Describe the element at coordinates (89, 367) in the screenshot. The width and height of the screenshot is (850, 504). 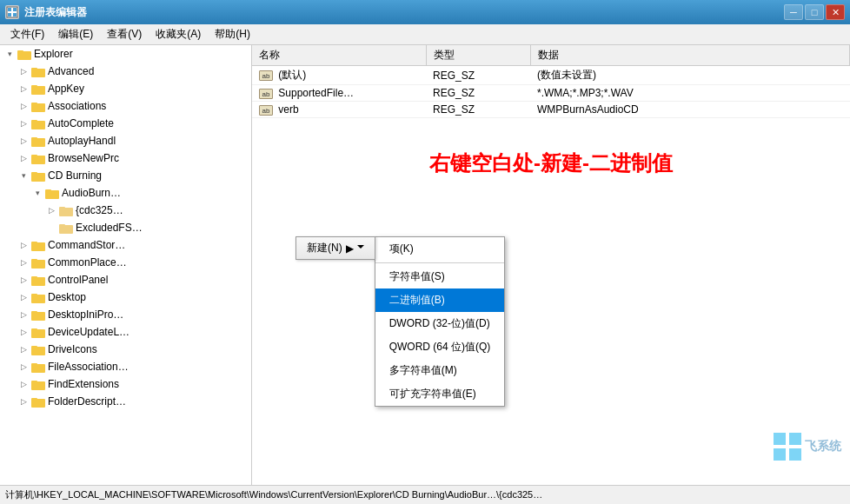
I see `tree-label-fileassoc: FileAssociation…` at that location.